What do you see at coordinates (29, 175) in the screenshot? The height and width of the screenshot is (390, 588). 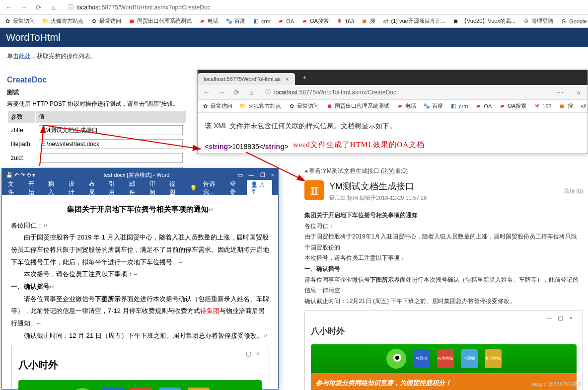 I see `qat-refresh-icon: ⟲` at bounding box center [29, 175].